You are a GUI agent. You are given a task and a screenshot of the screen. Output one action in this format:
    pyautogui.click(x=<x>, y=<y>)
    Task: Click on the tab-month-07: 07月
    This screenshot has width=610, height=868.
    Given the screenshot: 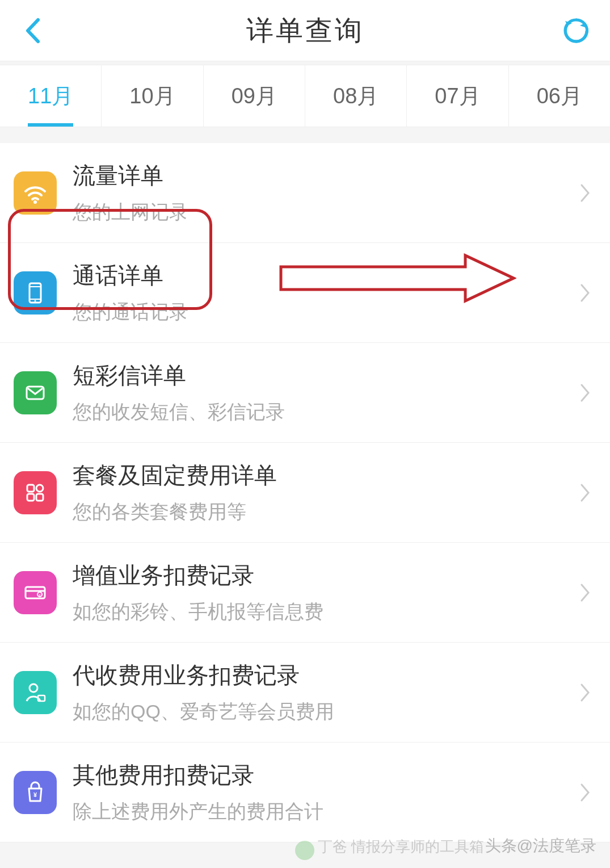 What is the action you would take?
    pyautogui.click(x=457, y=96)
    